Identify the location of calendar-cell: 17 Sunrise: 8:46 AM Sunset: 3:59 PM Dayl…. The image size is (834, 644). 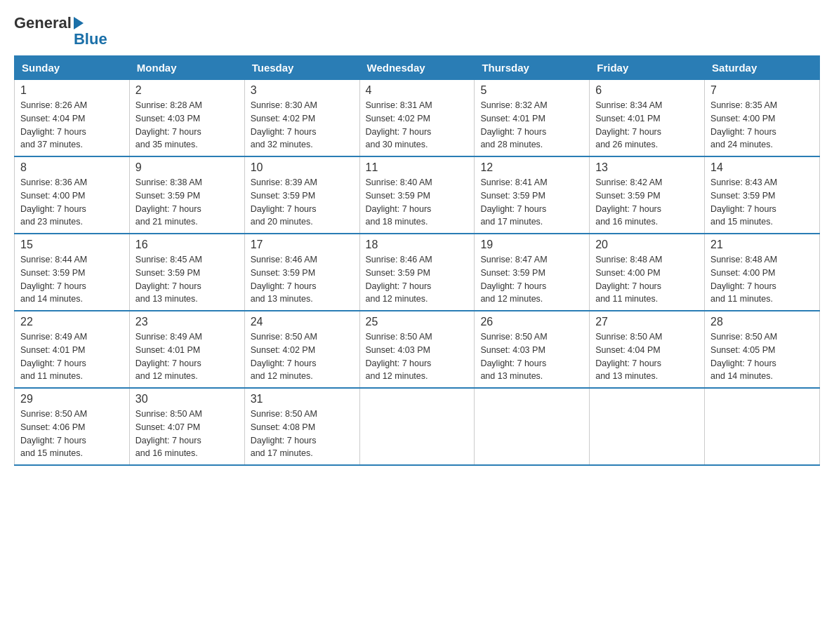
(302, 272).